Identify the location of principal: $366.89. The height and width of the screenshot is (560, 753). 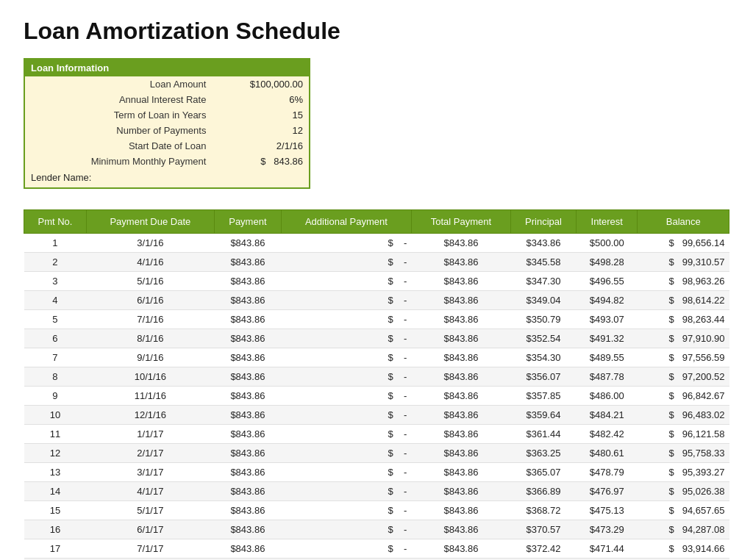
(543, 492).